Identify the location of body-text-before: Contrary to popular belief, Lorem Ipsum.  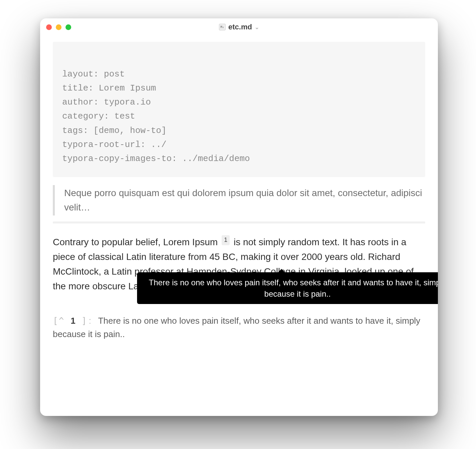
(135, 242).